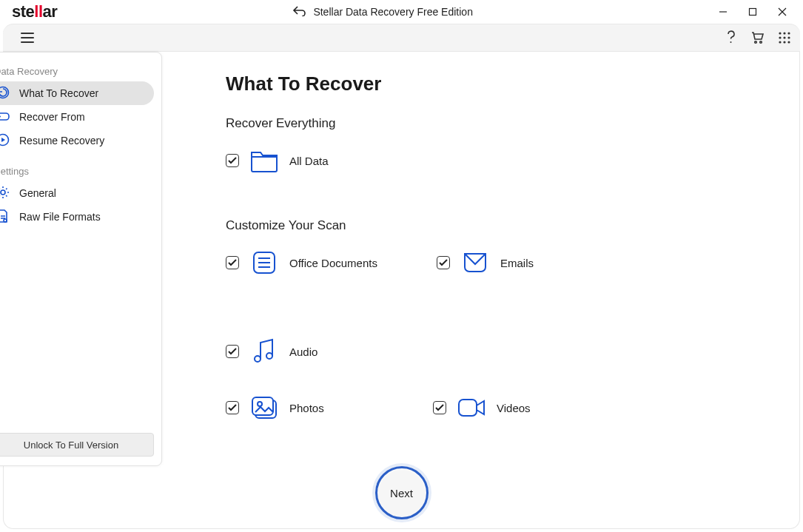 This screenshot has height=532, width=803. What do you see at coordinates (5, 117) in the screenshot?
I see `drive-icon` at bounding box center [5, 117].